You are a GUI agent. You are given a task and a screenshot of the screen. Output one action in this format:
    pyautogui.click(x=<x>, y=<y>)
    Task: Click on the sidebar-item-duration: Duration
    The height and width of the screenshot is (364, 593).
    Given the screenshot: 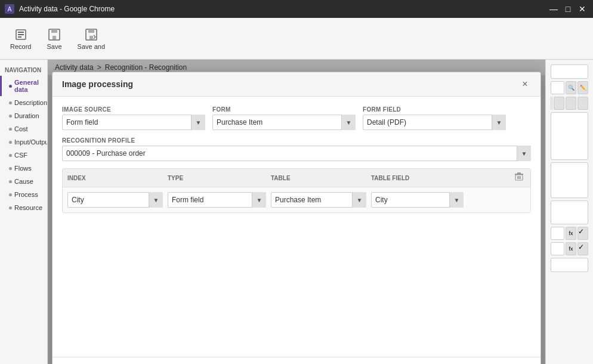 What is the action you would take?
    pyautogui.click(x=24, y=116)
    